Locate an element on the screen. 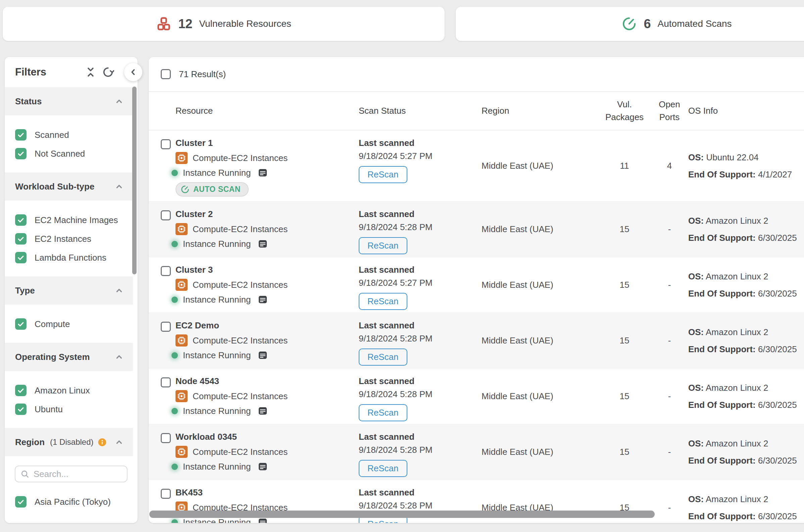 This screenshot has height=532, width=804. resource-type: Compute-EC2 Instances is located at coordinates (240, 396).